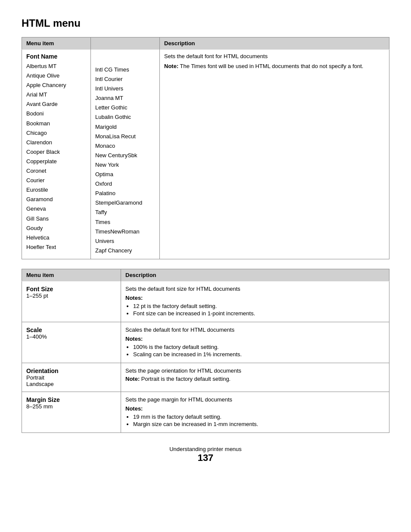 The height and width of the screenshot is (532, 411). What do you see at coordinates (56, 157) in the screenshot?
I see `font-col1-list: Albertus MTAntique OliveApple ChanceryAr…` at bounding box center [56, 157].